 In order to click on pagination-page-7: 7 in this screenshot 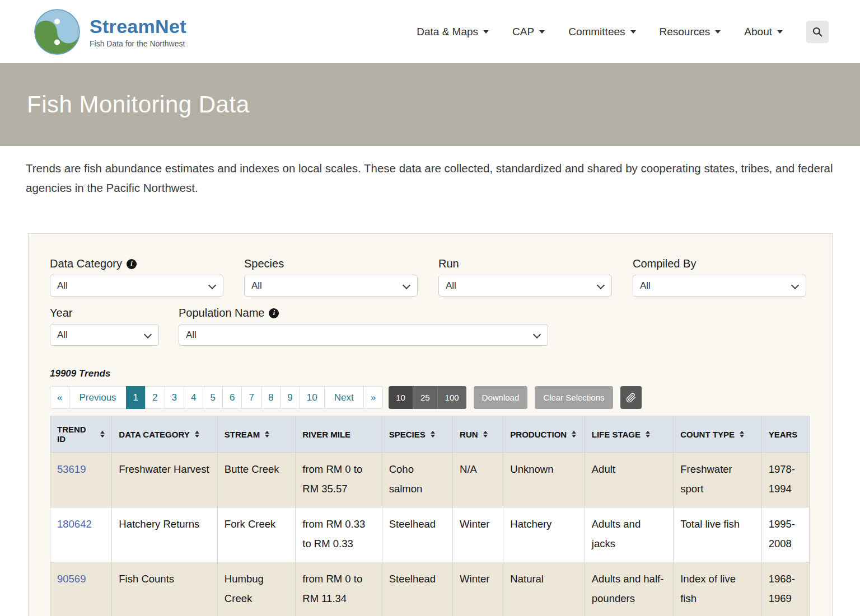, I will do `click(251, 397)`.